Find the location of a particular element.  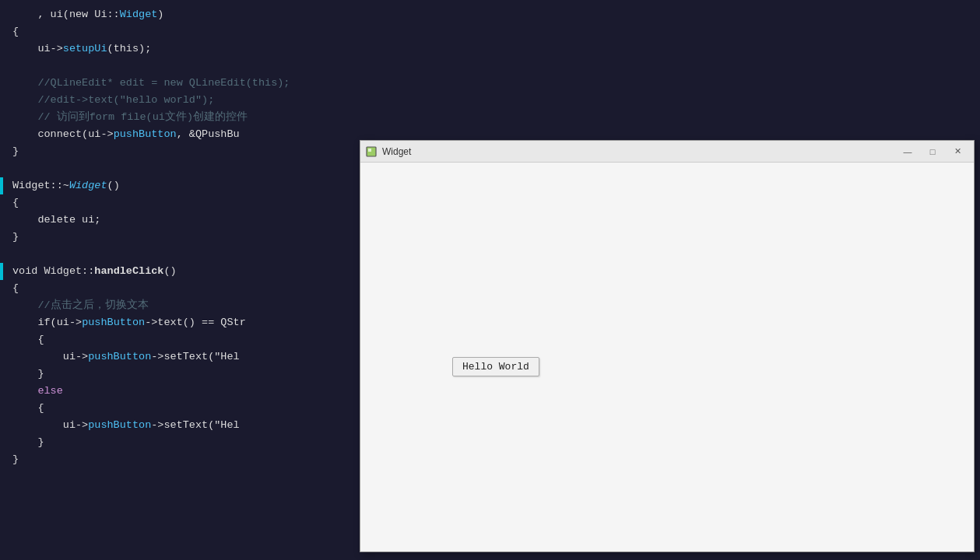

code-line: ui->setupUi(this); is located at coordinates (490, 49).